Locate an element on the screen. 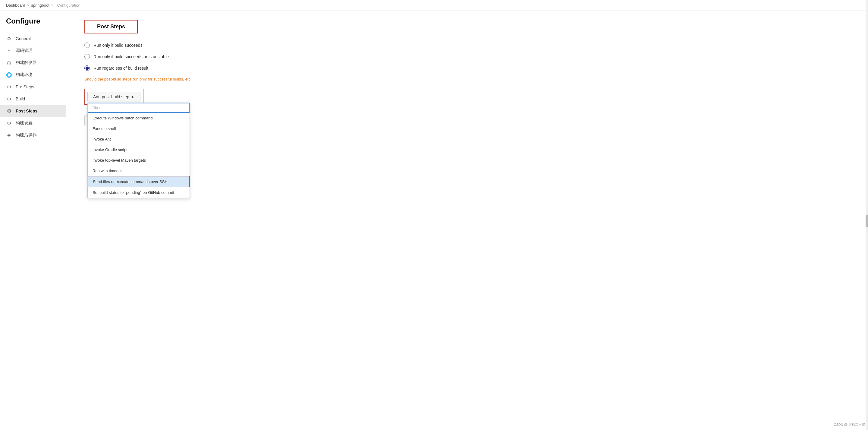 This screenshot has width=868, height=430. sidebar-item-build-settings: ⚙ 构建设置 is located at coordinates (33, 123).